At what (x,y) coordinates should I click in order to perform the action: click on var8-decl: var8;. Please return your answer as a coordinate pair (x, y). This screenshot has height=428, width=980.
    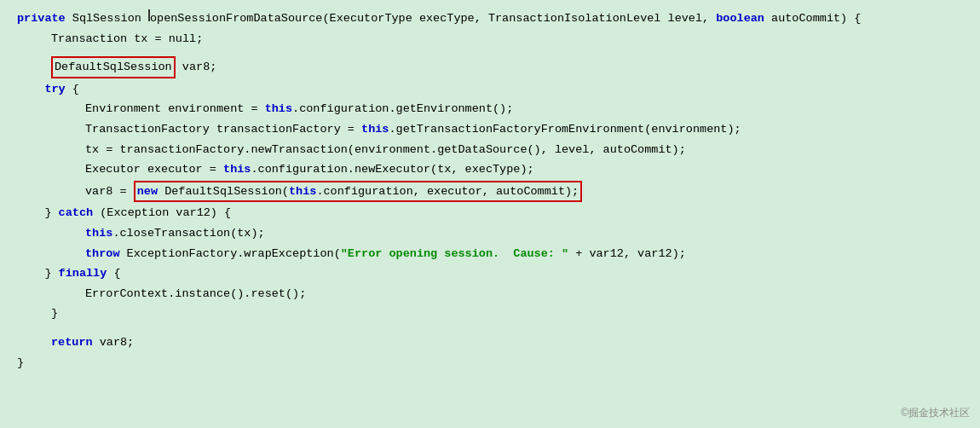
    Looking at the image, I should click on (196, 67).